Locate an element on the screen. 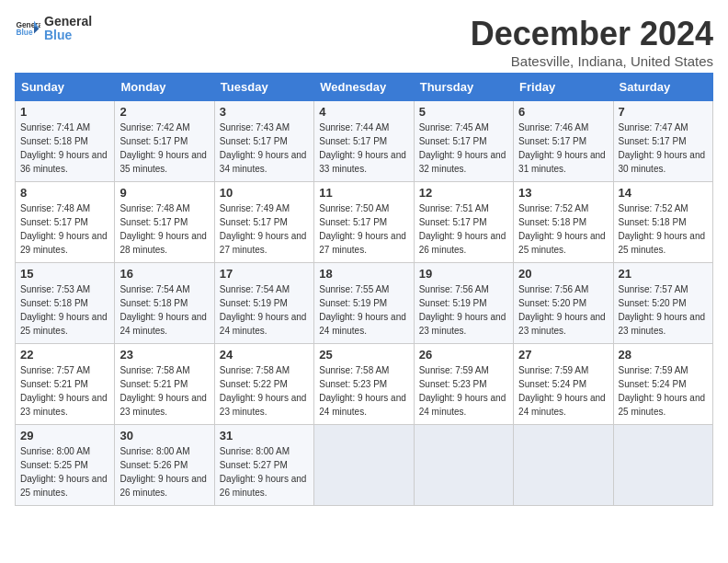  sunrise-text: Sunrise: 7:56 AM is located at coordinates (454, 289).